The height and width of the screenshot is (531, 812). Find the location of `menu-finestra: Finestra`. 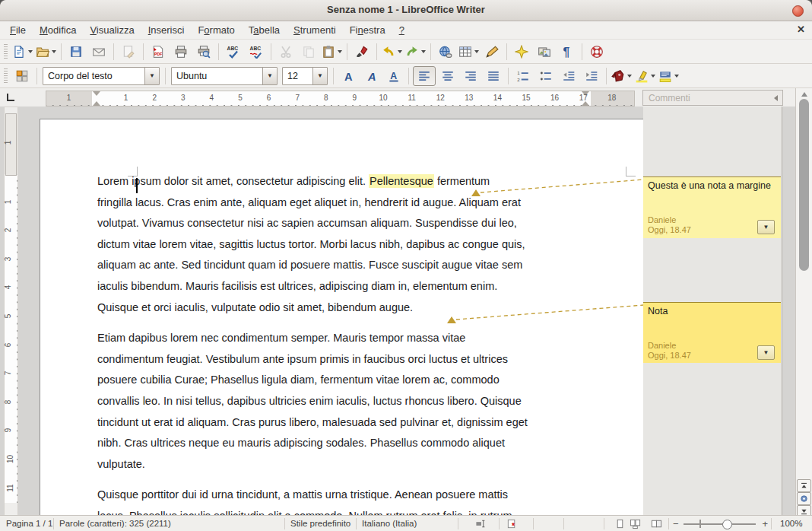

menu-finestra: Finestra is located at coordinates (368, 30).